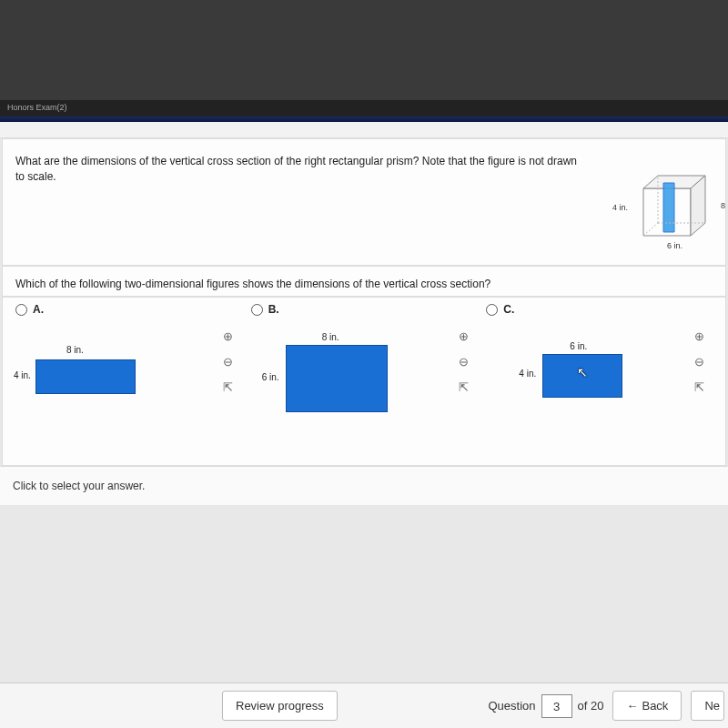 The width and height of the screenshot is (728, 728). What do you see at coordinates (509, 309) in the screenshot?
I see `choice-c-label: C.` at bounding box center [509, 309].